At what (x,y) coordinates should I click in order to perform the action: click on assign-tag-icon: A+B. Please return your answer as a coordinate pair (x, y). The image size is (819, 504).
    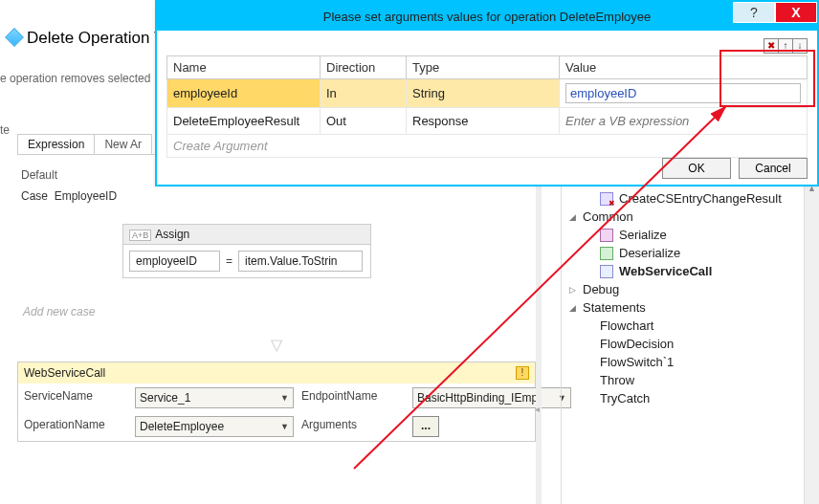
    Looking at the image, I should click on (140, 235).